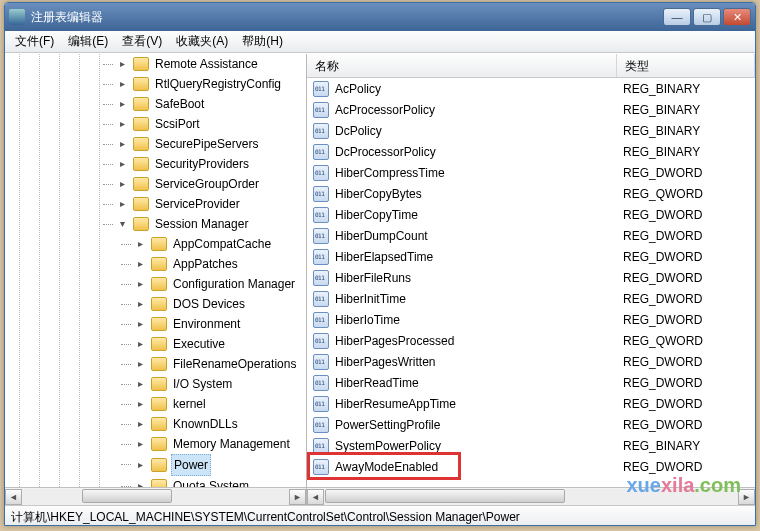 The width and height of the screenshot is (760, 531). What do you see at coordinates (479, 467) in the screenshot?
I see `value-name: AwayModeEnabled` at bounding box center [479, 467].